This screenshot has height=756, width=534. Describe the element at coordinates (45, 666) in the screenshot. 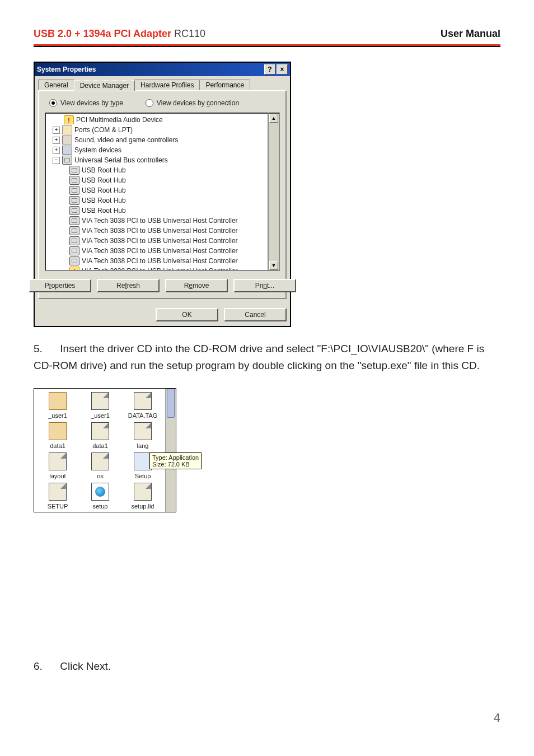

I see `step-6-number: 6.` at that location.